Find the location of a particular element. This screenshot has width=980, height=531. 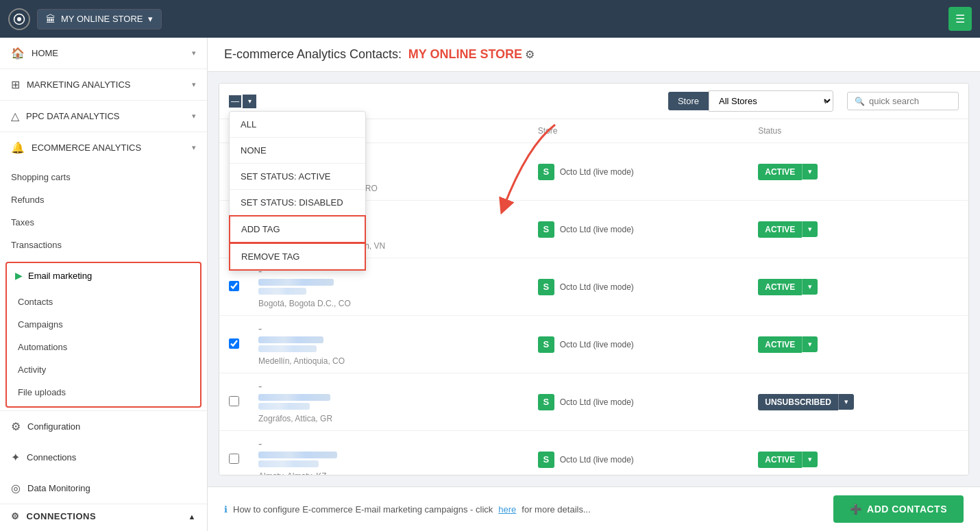

ecommerce-label: ECOMMERCE ANALYTICS is located at coordinates (86, 148).